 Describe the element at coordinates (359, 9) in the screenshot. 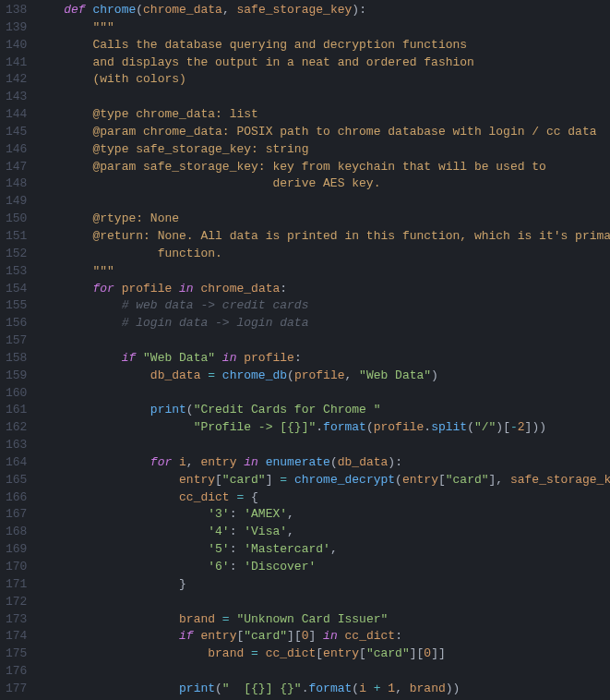

I see `token-pun: ):` at that location.